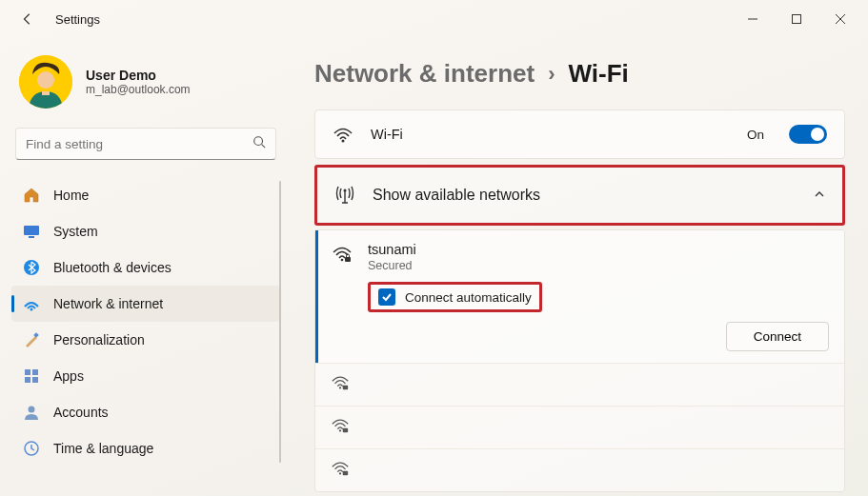  What do you see at coordinates (777, 337) in the screenshot?
I see `connect-button: Connect` at bounding box center [777, 337].